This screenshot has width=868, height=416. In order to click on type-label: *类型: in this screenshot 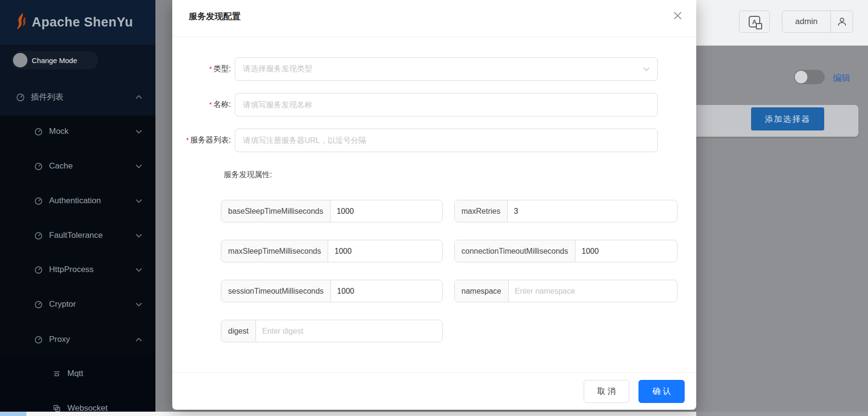, I will do `click(202, 69)`.